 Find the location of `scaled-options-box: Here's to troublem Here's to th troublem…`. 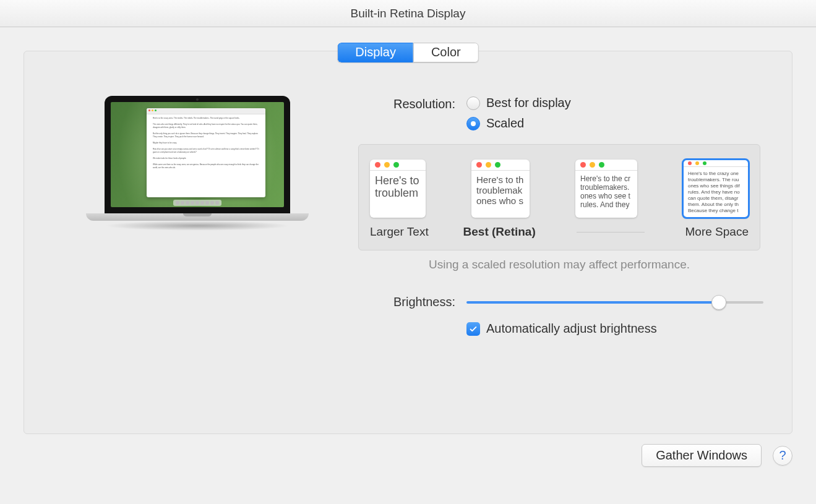

scaled-options-box: Here's to troublem Here's to th troublem… is located at coordinates (559, 197).